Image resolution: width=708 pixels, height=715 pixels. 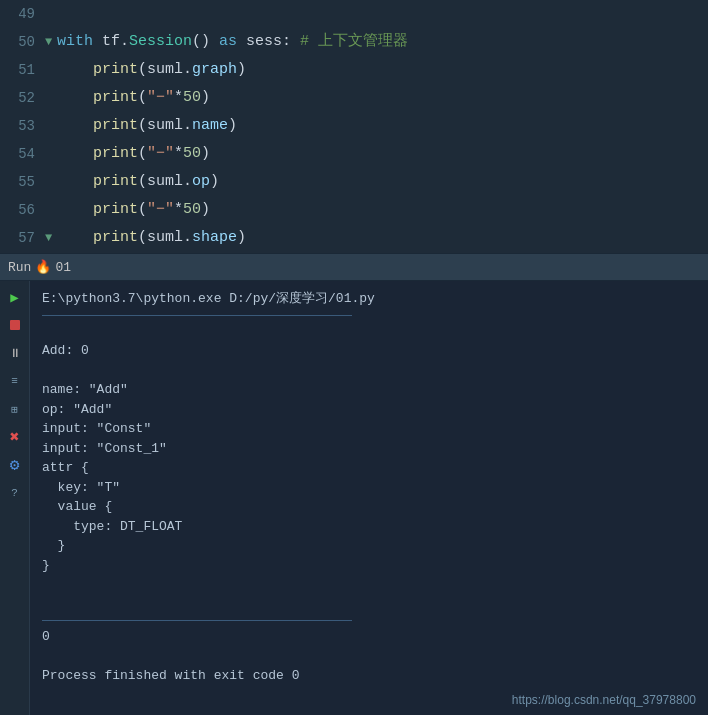 What do you see at coordinates (369, 637) in the screenshot?
I see `output-line: 0` at bounding box center [369, 637].